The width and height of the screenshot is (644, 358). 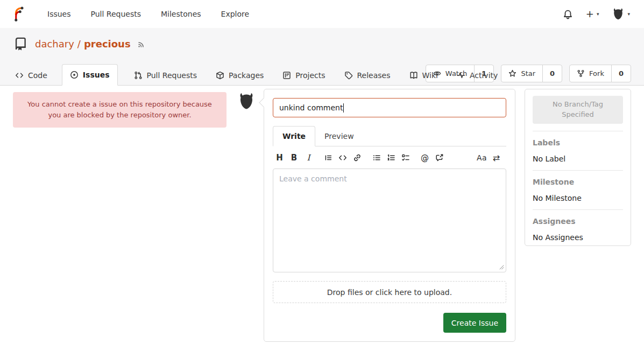 I want to click on tab-pull-requests-label: Pull Requests, so click(x=172, y=75).